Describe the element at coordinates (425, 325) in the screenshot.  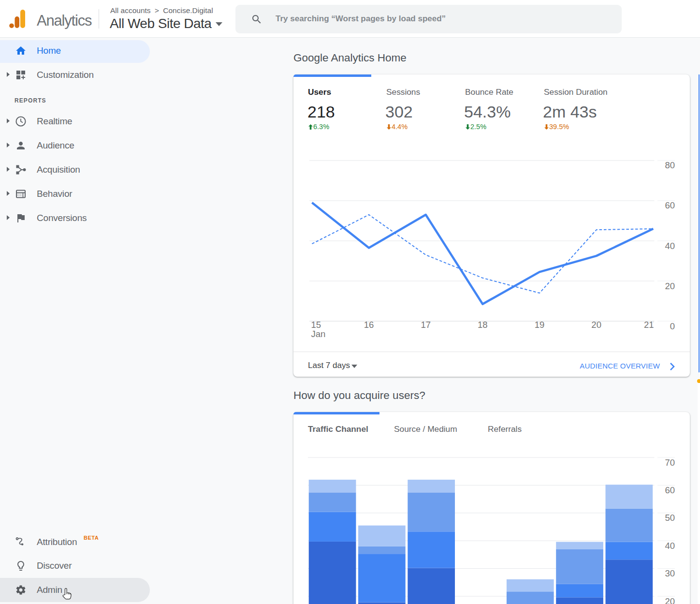
I see `svg-text: 17` at that location.